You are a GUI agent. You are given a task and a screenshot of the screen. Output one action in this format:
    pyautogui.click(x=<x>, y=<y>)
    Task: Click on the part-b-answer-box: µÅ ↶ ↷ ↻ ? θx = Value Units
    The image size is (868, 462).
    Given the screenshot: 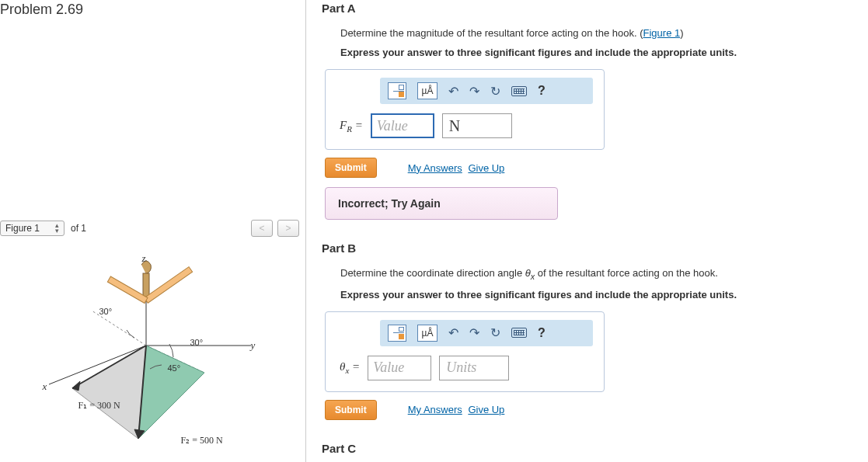 What is the action you would take?
    pyautogui.click(x=465, y=352)
    